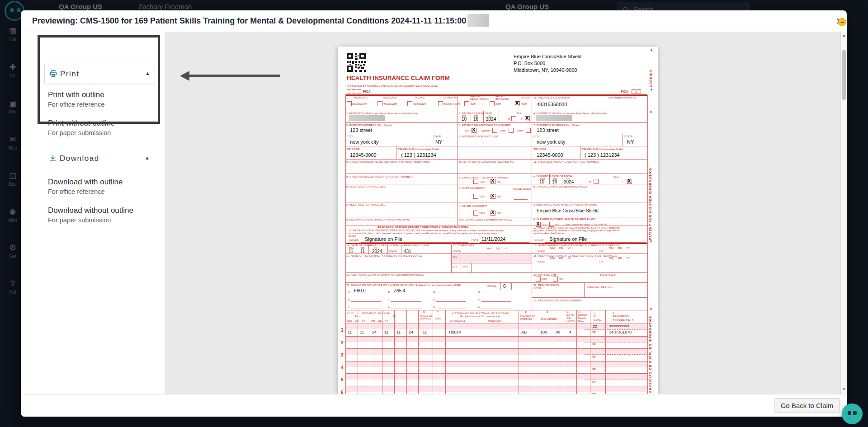  Describe the element at coordinates (602, 149) in the screenshot. I see `insured-phone-label: TELEPHONE (Include Area Code)` at that location.